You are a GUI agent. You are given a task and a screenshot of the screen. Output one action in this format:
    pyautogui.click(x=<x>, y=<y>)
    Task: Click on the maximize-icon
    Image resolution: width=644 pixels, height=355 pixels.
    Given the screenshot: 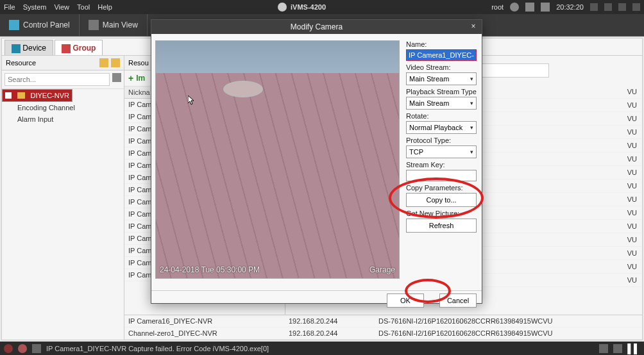 What is the action you would take?
    pyautogui.click(x=622, y=7)
    